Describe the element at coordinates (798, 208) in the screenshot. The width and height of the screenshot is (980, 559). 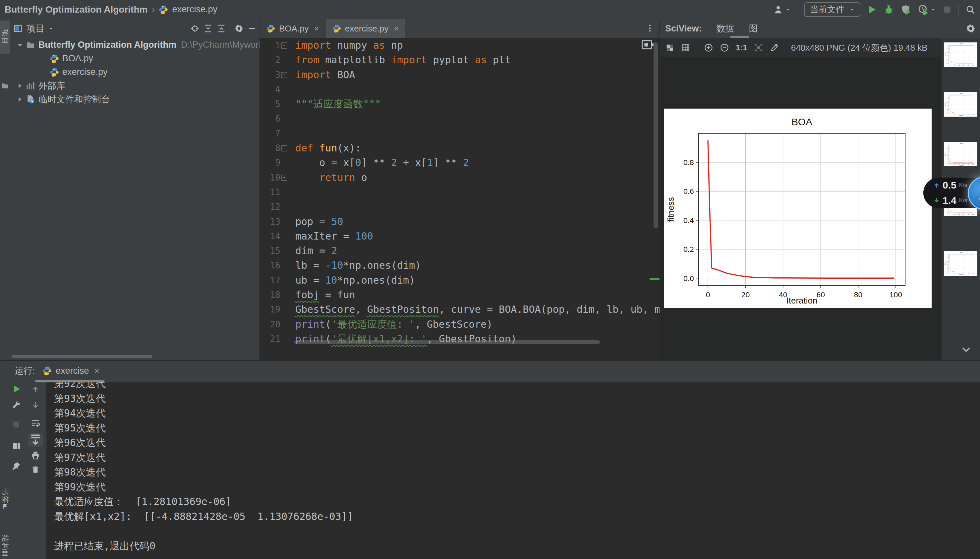
I see `plot-image: BOA0204060801000.00.20.40.60.8Iterationf…` at that location.